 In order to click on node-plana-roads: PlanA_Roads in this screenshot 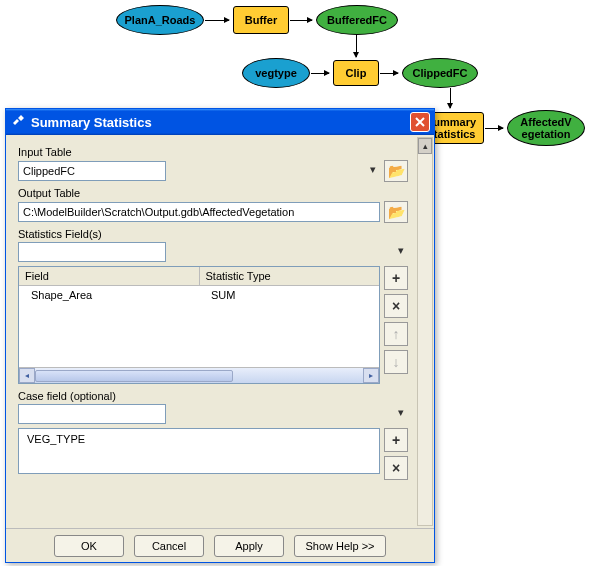, I will do `click(160, 20)`.